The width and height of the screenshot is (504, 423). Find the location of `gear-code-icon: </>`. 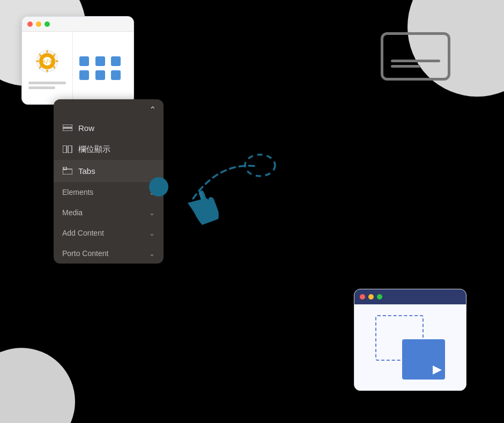

gear-code-icon: </> is located at coordinates (47, 61).